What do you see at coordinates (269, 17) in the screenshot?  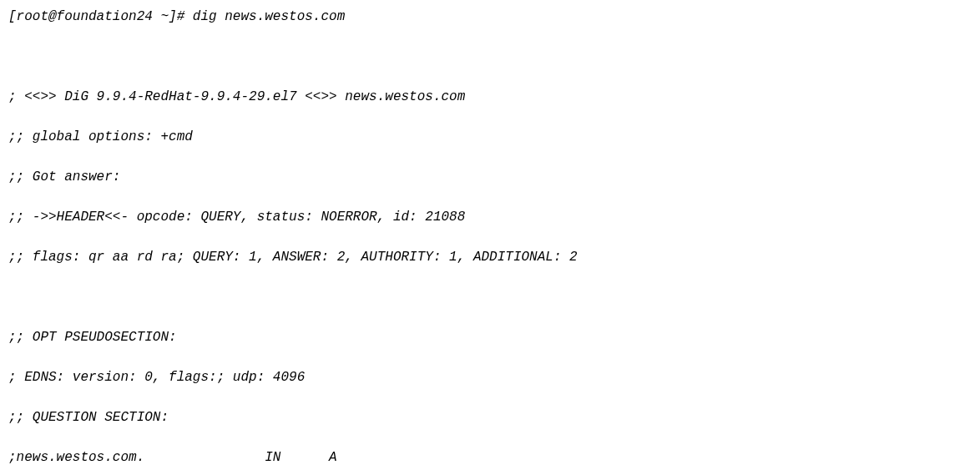 I see `command-text: dig news.westos.com` at bounding box center [269, 17].